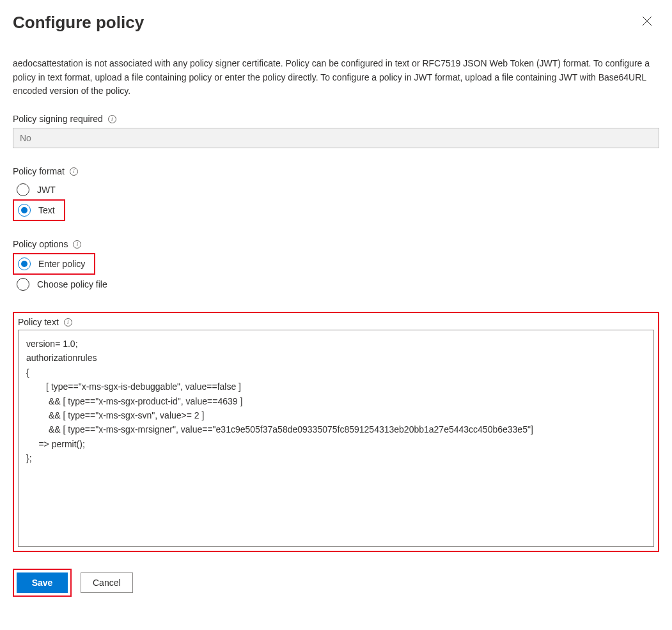 This screenshot has width=672, height=630. I want to click on radio-enter-policy: Enter policy, so click(54, 264).